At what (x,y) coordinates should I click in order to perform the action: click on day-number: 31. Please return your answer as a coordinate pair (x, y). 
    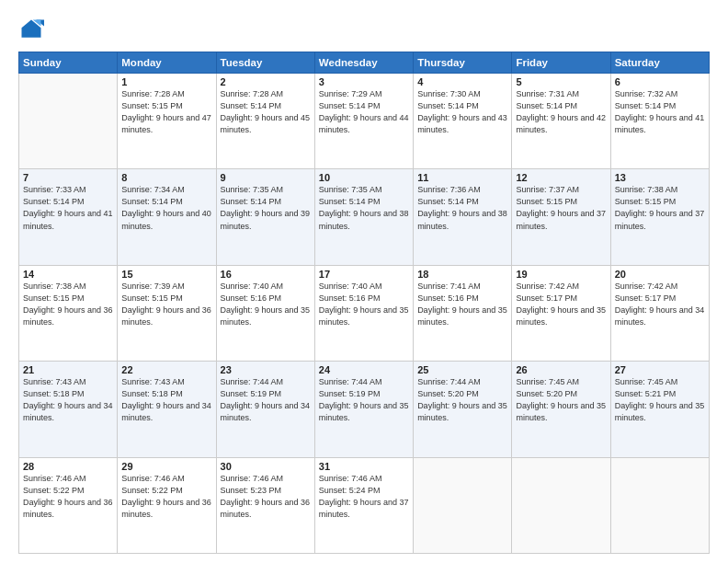
    Looking at the image, I should click on (364, 466).